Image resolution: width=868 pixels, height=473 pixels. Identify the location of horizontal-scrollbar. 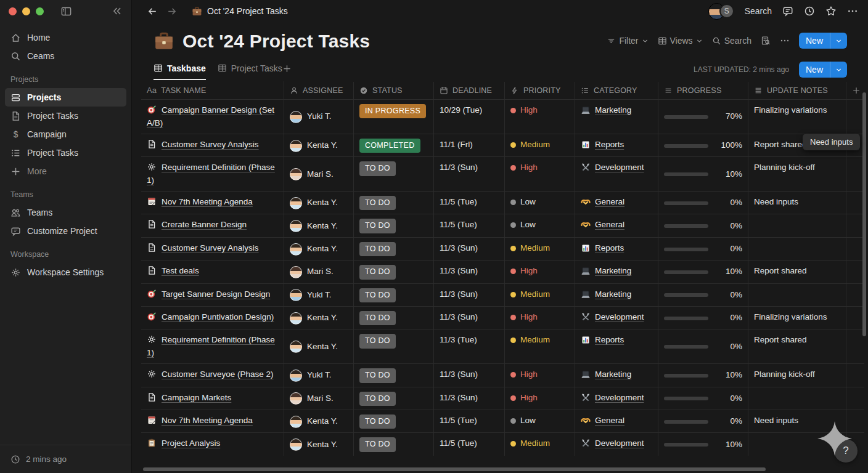
(454, 469).